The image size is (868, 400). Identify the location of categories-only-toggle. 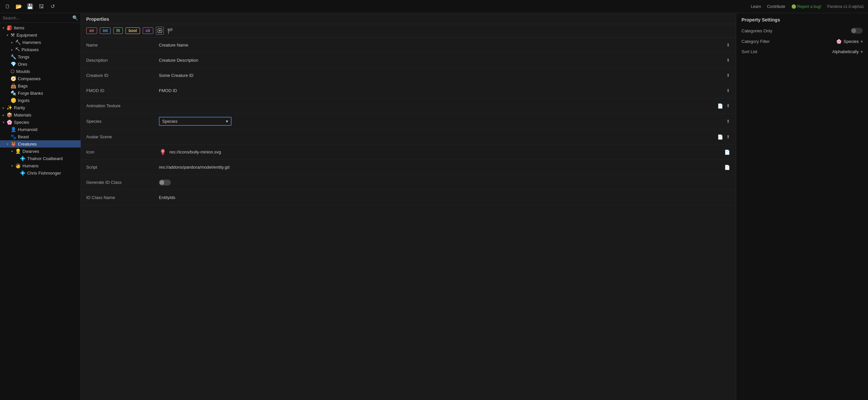
(857, 31).